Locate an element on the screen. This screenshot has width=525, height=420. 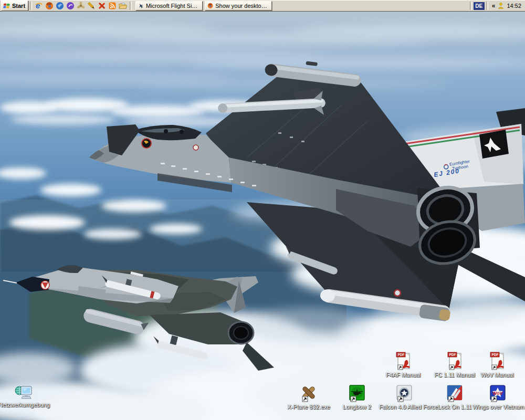
desktop-icon-wings-over-vietnam: WoV Wings over Vietnam is located at coordinates (498, 397).